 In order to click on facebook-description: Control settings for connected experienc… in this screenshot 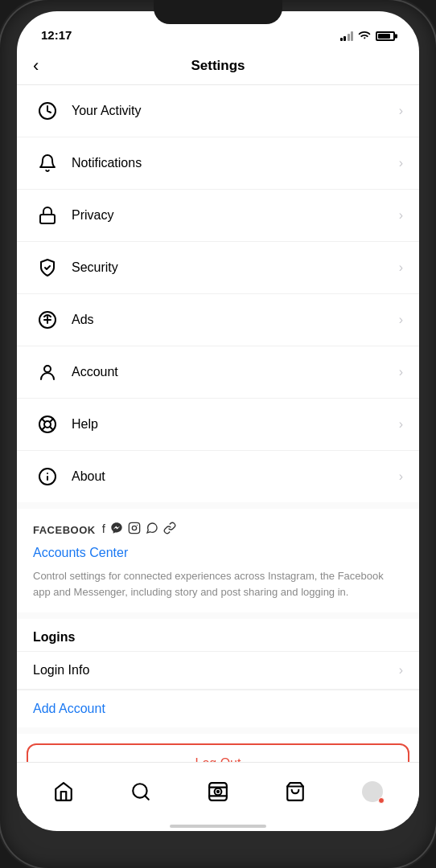, I will do `click(218, 583)`.